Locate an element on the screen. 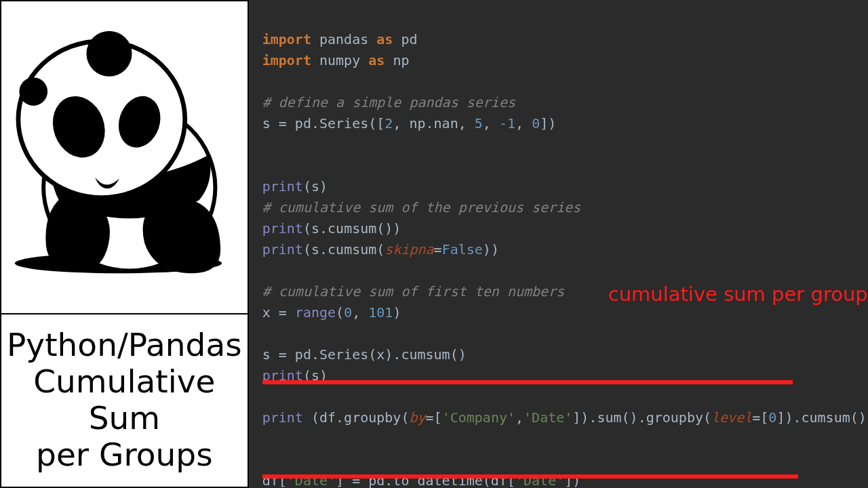 The image size is (868, 488). code-line: print (df.groupby(by=['Company','Date'])… is located at coordinates (566, 418).